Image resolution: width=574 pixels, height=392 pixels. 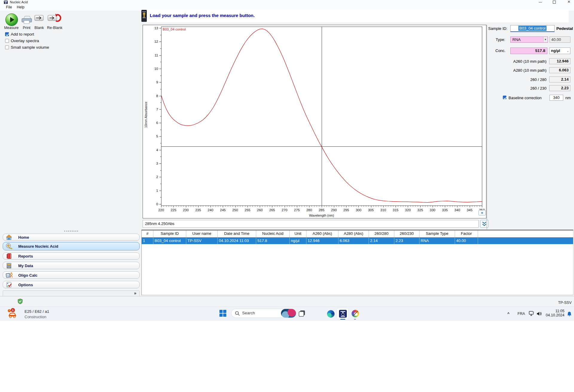 I want to click on type-dropdown: RNA▼, so click(x=529, y=39).